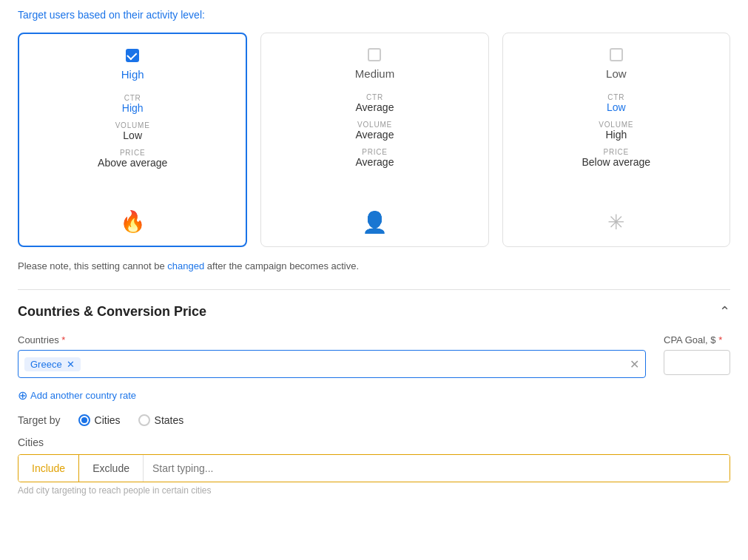  I want to click on ctr-value-high: High, so click(132, 108).